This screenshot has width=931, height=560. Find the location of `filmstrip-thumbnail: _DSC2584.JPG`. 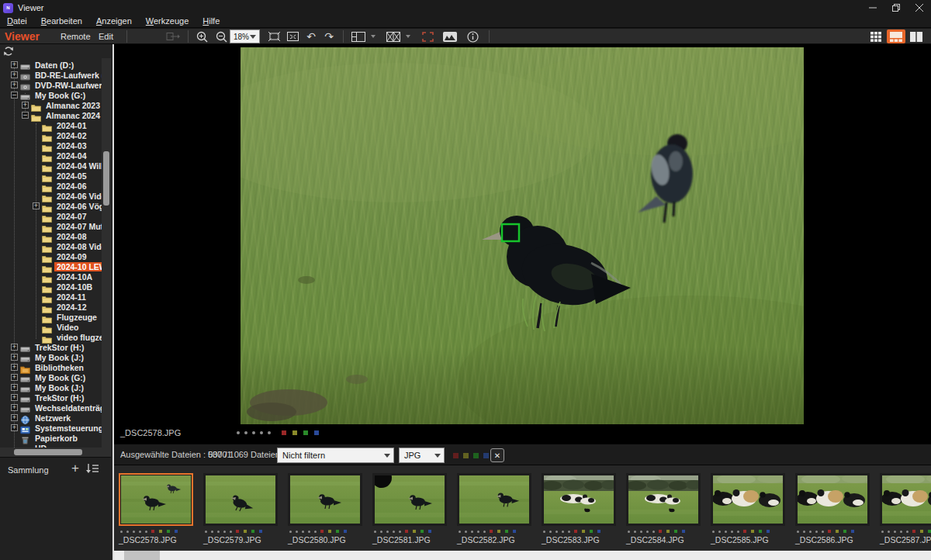

filmstrip-thumbnail: _DSC2584.JPG is located at coordinates (663, 512).